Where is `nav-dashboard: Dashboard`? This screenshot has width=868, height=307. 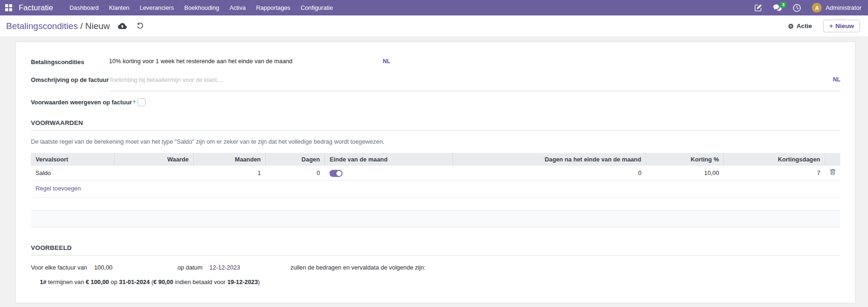 nav-dashboard: Dashboard is located at coordinates (84, 7).